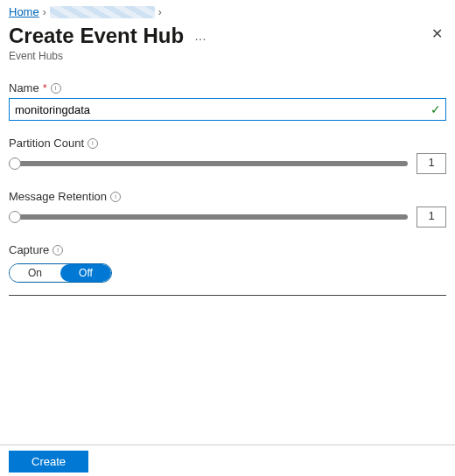 The height and width of the screenshot is (476, 455). I want to click on partition-count-label-text: Partition Count, so click(46, 144).